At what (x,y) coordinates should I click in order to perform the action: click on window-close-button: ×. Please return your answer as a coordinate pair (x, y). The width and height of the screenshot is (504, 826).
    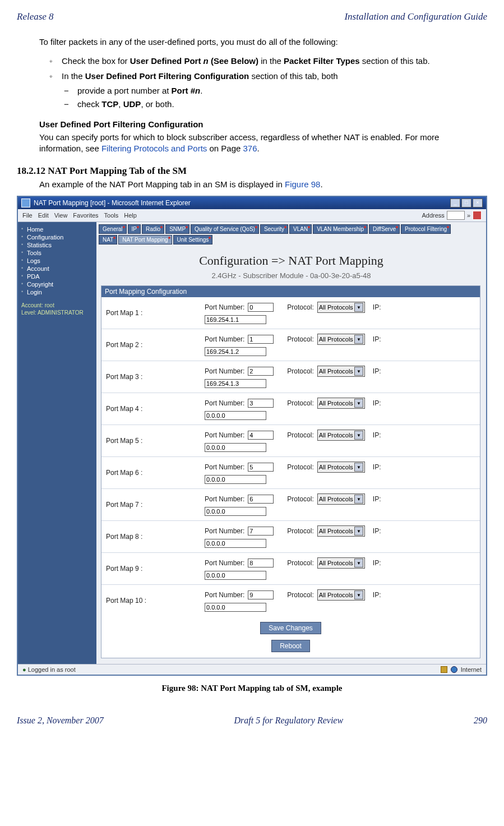
    Looking at the image, I should click on (478, 203).